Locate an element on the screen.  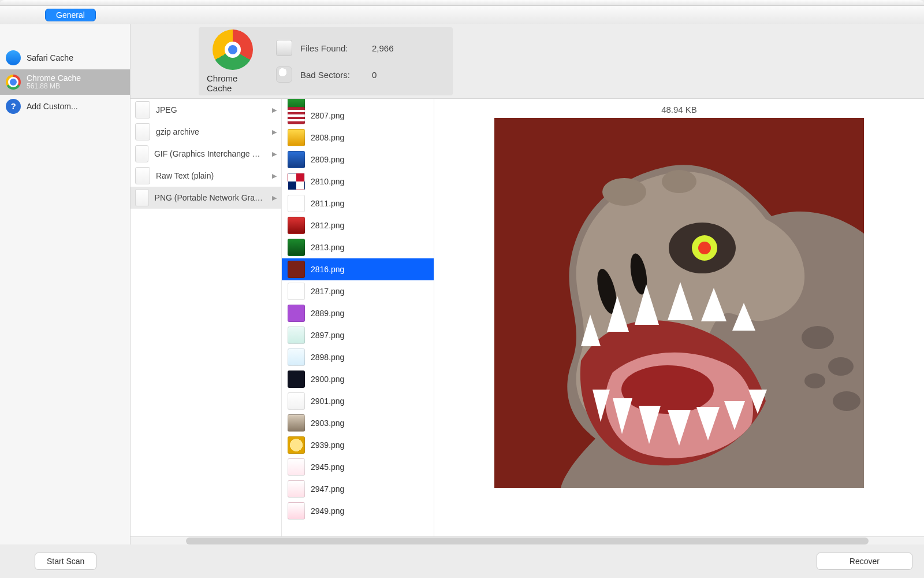
horizontal-scrollbar is located at coordinates (527, 540).